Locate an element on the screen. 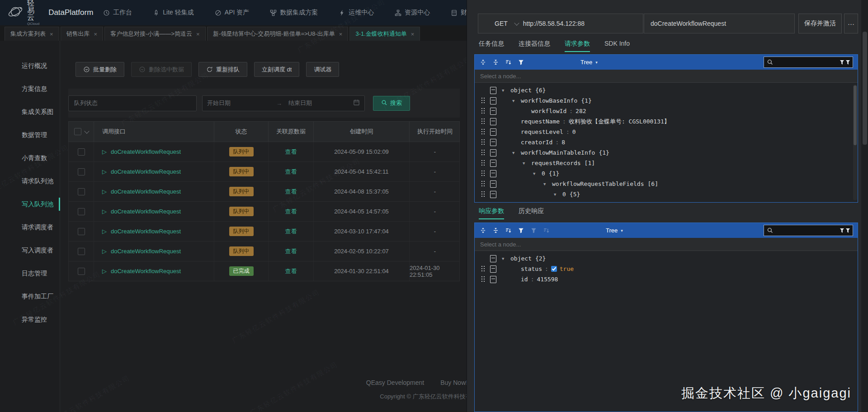 The width and height of the screenshot is (868, 412). selection-menu-chevron-icon is located at coordinates (87, 131).